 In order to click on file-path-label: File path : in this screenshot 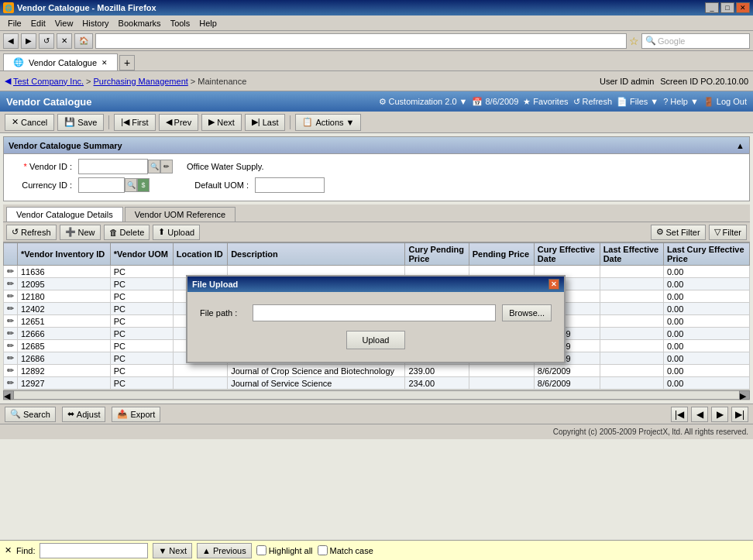, I will do `click(223, 313)`.